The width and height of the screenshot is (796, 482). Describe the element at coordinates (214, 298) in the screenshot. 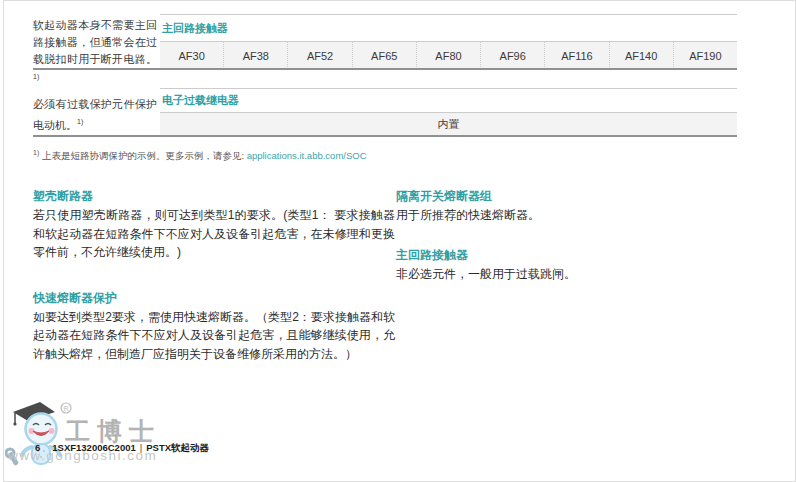

I see `section-title: 快速熔断器保护` at that location.